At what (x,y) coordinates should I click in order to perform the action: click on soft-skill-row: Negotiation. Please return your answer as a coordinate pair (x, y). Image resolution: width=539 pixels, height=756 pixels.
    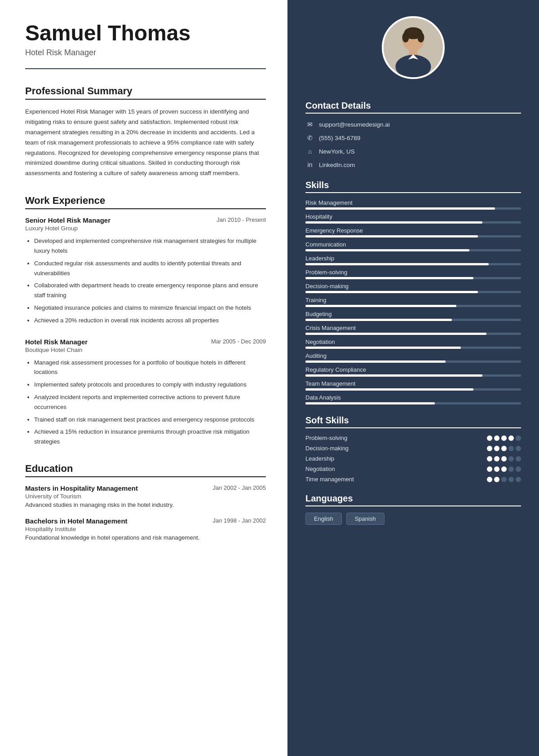
    Looking at the image, I should click on (413, 469).